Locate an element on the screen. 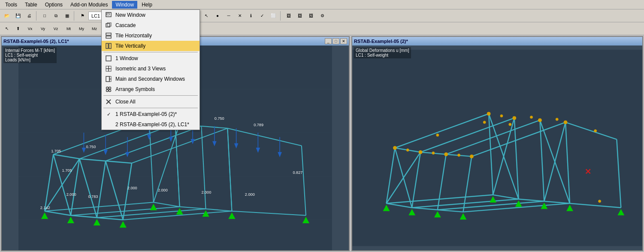 This screenshot has width=644, height=252. toolbar-btn-check: ✓ is located at coordinates (262, 16).